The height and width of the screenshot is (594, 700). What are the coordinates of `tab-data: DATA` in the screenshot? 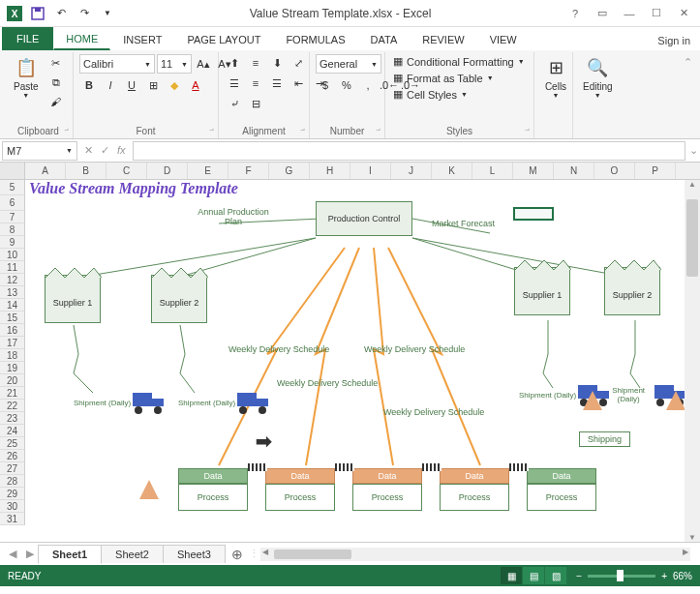 It's located at (384, 40).